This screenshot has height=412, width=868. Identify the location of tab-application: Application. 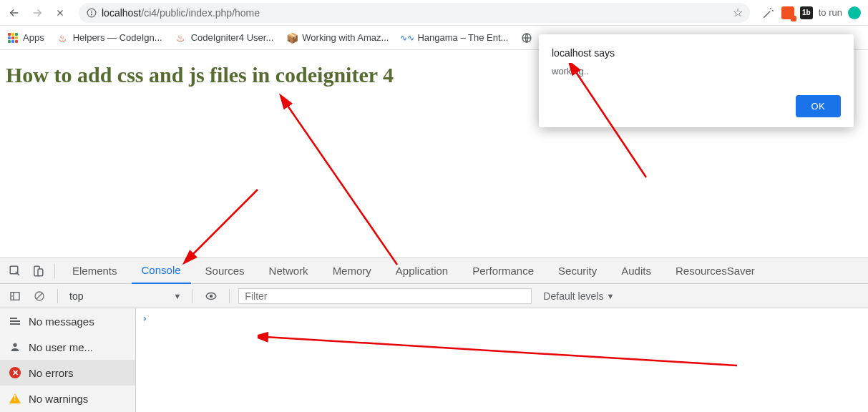
(422, 271).